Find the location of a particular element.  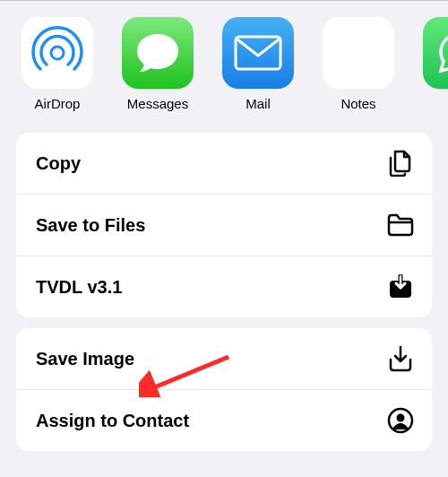

share-target-label: Notes is located at coordinates (358, 104).